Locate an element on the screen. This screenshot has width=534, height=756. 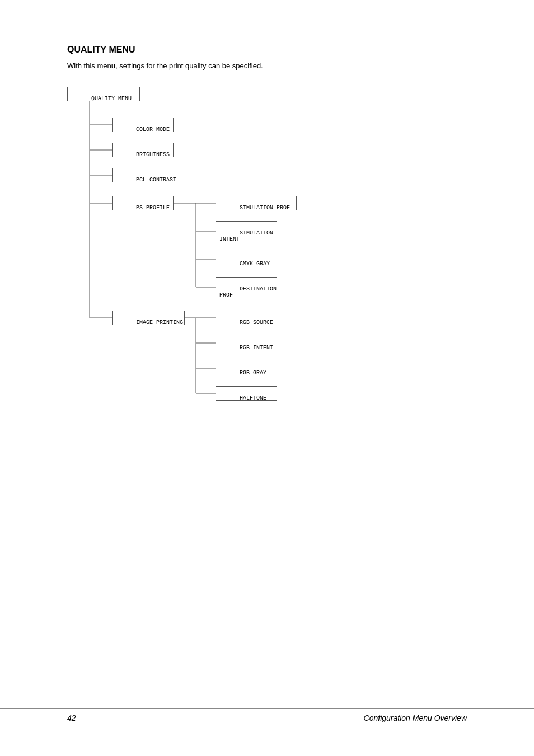
box-rgb-gray: RGB GRAY is located at coordinates (246, 368).